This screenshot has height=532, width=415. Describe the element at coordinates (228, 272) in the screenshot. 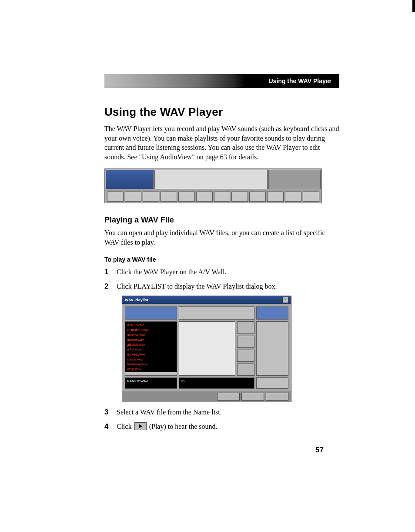

I see `step-text: Click the WAV Player on the A/V Wall.` at that location.